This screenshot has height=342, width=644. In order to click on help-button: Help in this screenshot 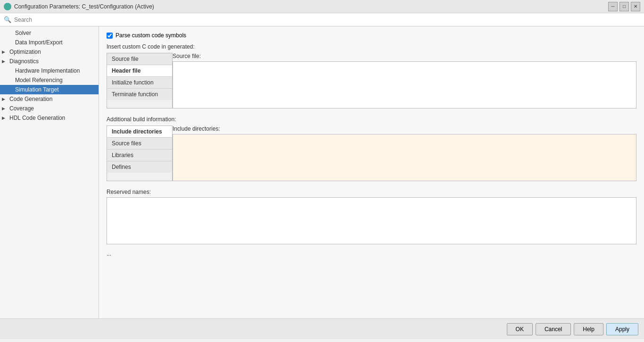, I will do `click(588, 329)`.